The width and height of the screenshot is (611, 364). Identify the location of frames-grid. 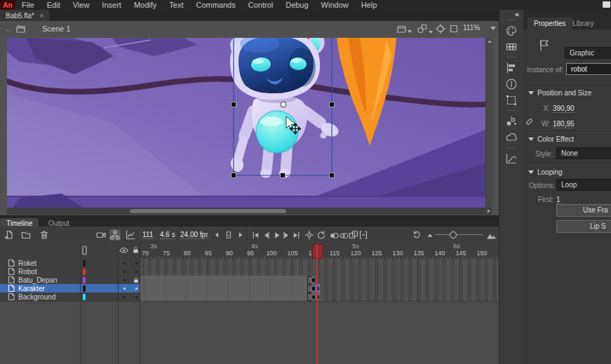
(320, 280).